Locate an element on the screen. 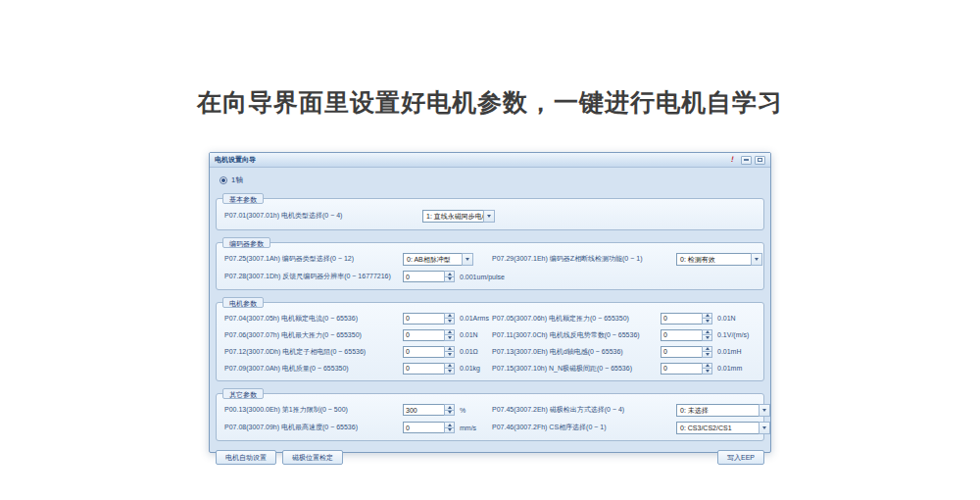 Image resolution: width=980 pixels, height=500 pixels. param-label: P07.13(3007.0Eh) 电机d轴电感(0 ~ 65536) is located at coordinates (576, 352).